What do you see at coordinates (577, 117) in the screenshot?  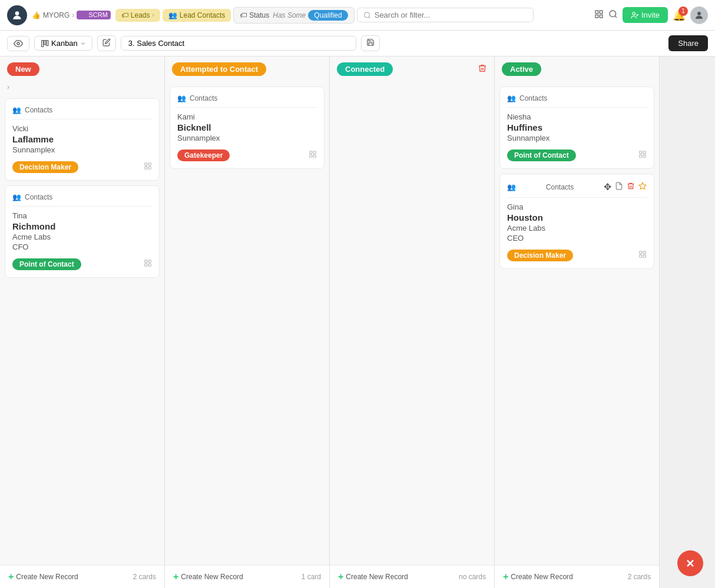 I see `card-first-name: Niesha` at bounding box center [577, 117].